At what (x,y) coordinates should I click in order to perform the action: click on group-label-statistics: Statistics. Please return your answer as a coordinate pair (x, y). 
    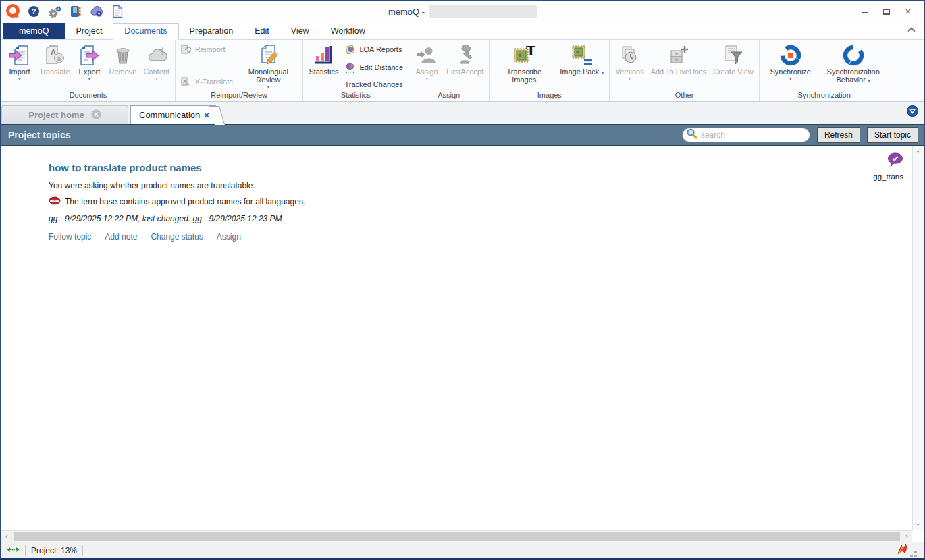
    Looking at the image, I should click on (355, 96).